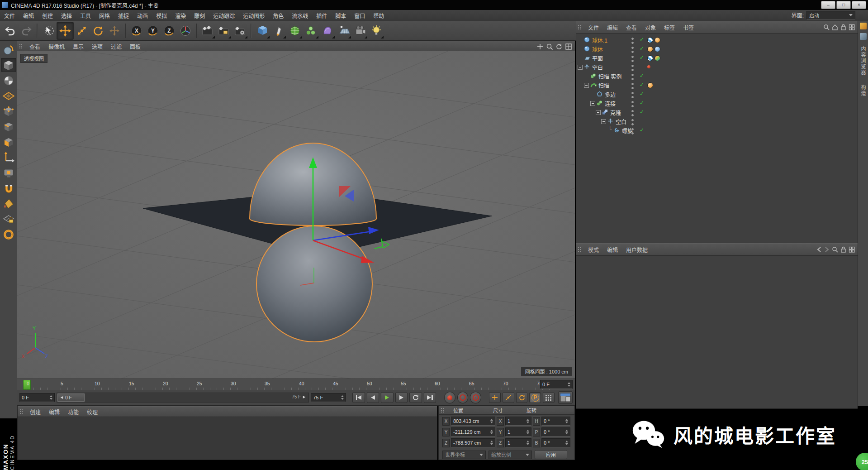 The height and width of the screenshot is (470, 868). I want to click on tree-row-cloner: 克隆 ✓, so click(716, 112).